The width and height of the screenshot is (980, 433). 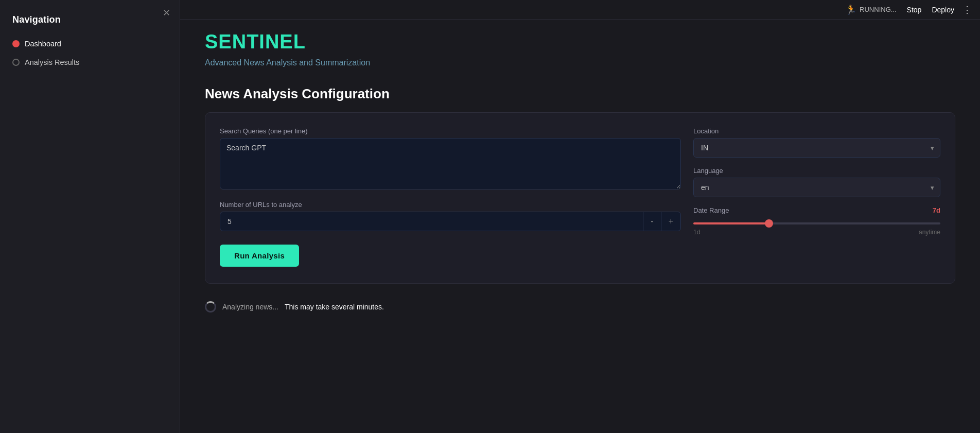 I want to click on running-label: RUNNING..., so click(x=878, y=9).